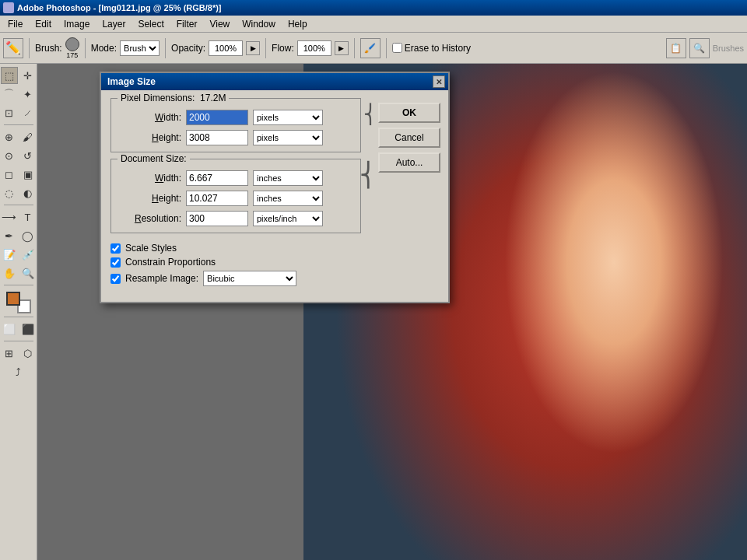 This screenshot has height=560, width=747. What do you see at coordinates (115, 278) in the screenshot?
I see `resample-image-checkbox` at bounding box center [115, 278].